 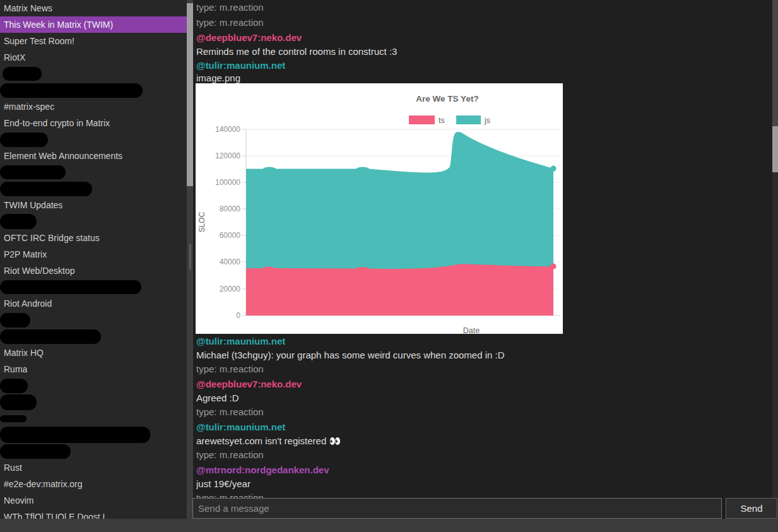 I want to click on svg-text: 0, so click(x=239, y=316).